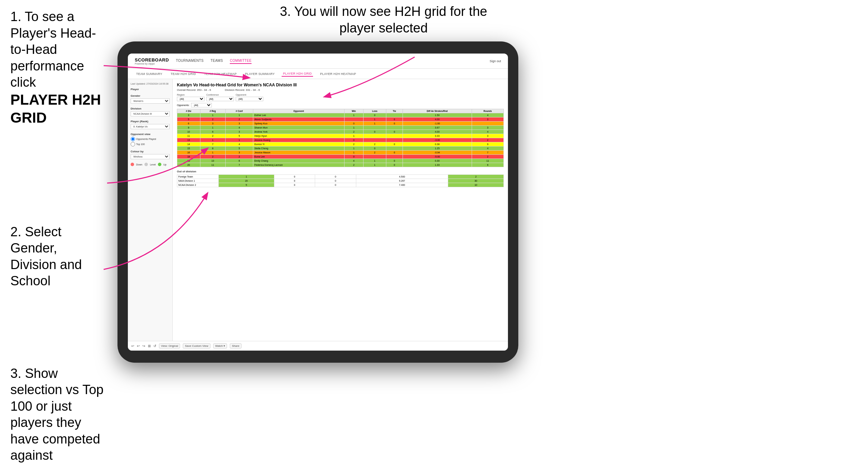  I want to click on cell-tie: 0, so click(394, 153).